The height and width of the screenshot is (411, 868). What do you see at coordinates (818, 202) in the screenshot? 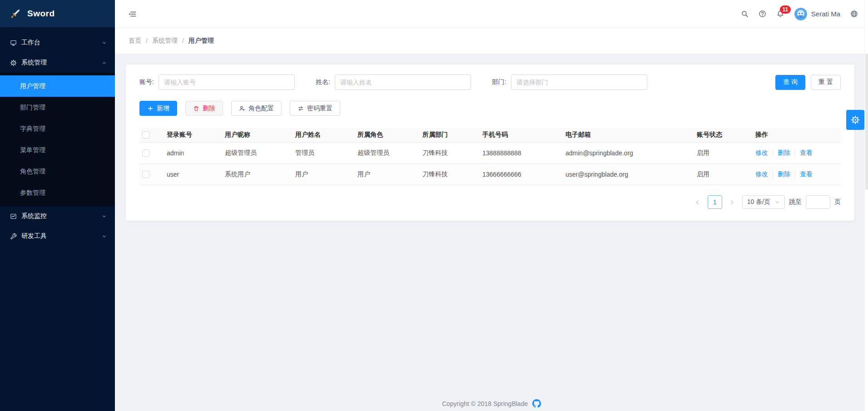
I see `page-jump-input` at bounding box center [818, 202].